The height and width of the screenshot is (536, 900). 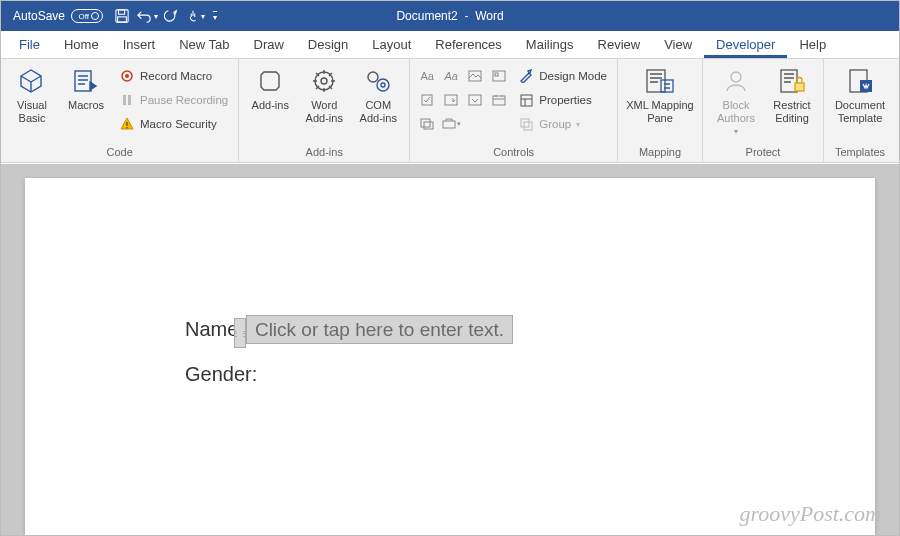 What do you see at coordinates (174, 76) in the screenshot?
I see `record-macro-button: Record Macro` at bounding box center [174, 76].